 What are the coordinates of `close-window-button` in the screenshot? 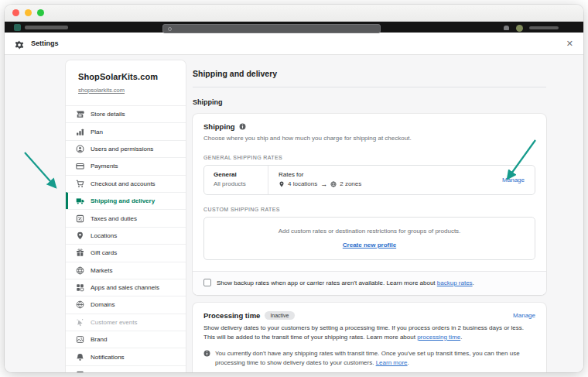 It's located at (15, 12).